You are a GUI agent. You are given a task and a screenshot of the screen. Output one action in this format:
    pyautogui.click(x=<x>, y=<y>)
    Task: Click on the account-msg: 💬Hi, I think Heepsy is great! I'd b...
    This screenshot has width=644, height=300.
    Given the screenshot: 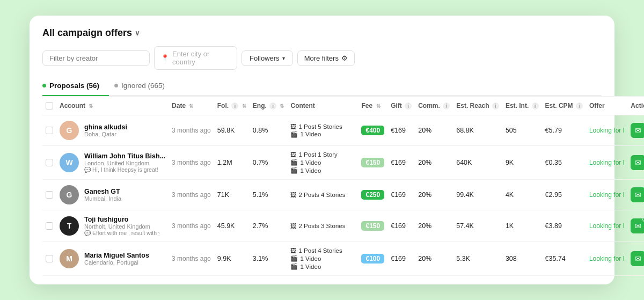 What is the action you would take?
    pyautogui.click(x=122, y=170)
    